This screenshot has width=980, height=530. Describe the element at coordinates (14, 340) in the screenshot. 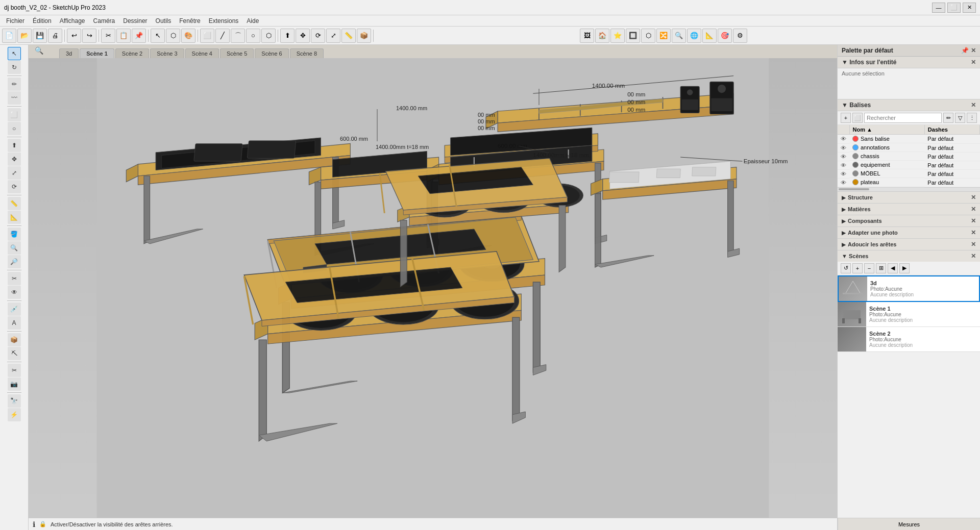

I see `component-tool: 📦` at that location.